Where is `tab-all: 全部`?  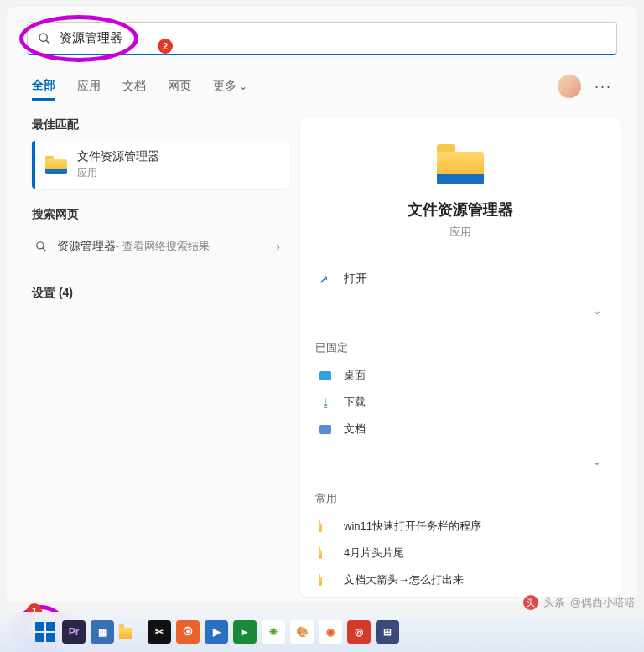
tab-all: 全部 is located at coordinates (44, 87).